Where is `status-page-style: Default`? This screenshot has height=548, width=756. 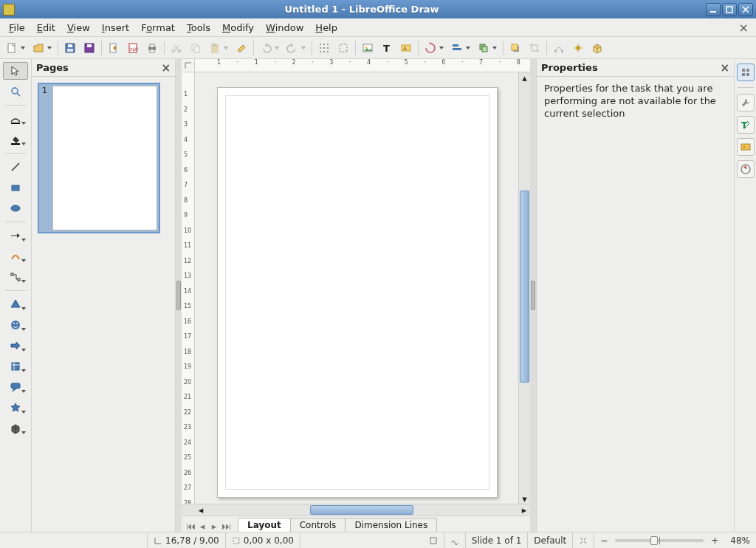
status-page-style: Default is located at coordinates (551, 541).